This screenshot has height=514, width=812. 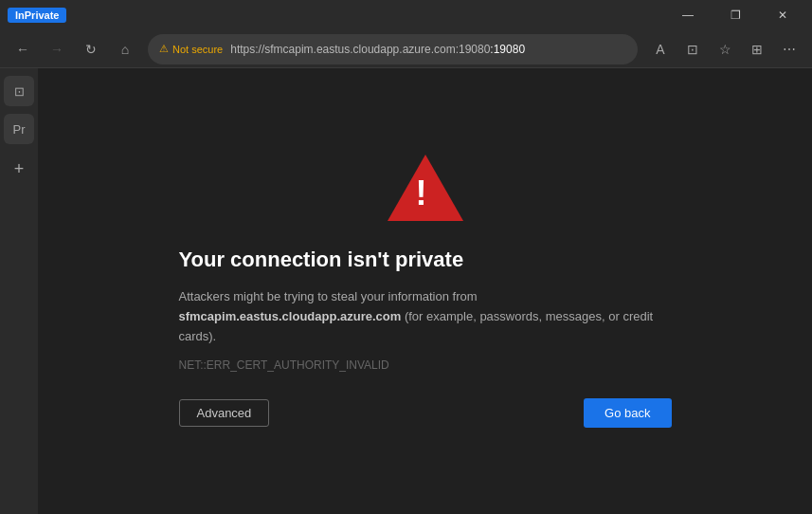 I want to click on error-domain: sfmcapim.eastus.cloudapp.azure.com, so click(x=290, y=317).